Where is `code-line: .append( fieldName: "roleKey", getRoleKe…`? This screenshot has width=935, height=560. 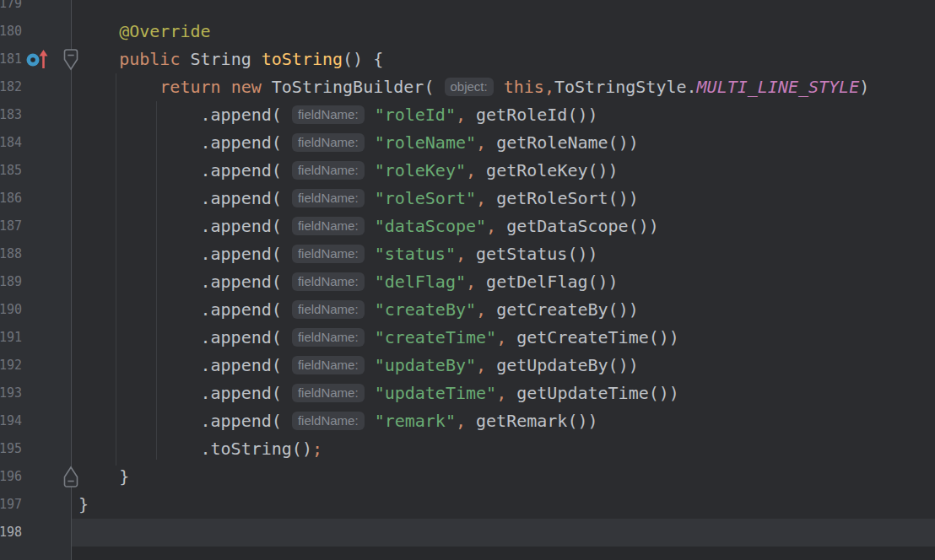
code-line: .append( fieldName: "roleKey", getRoleKe… is located at coordinates (349, 170).